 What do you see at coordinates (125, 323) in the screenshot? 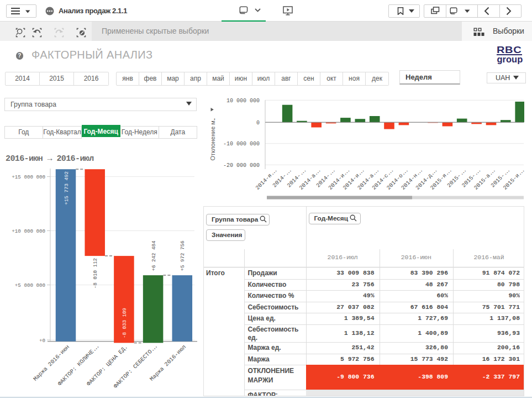
I see `svg-text: -8 033 109` at bounding box center [125, 323].